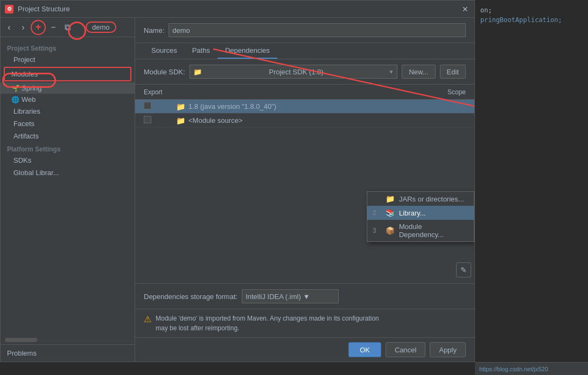  Describe the element at coordinates (294, 72) in the screenshot. I see `sdk-select: 📁 Project SDK (1.8) ▼` at that location.